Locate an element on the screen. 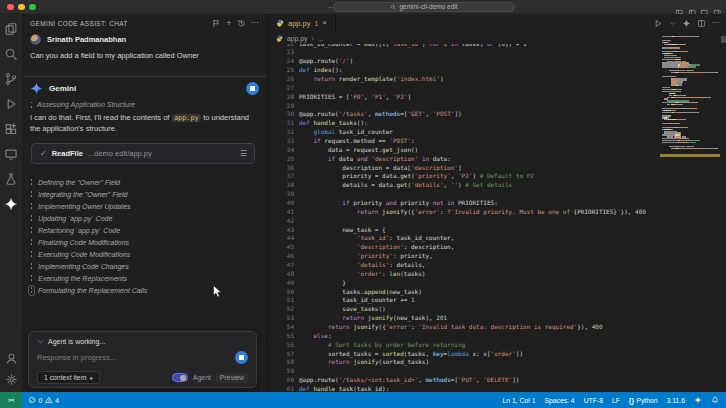  gemini-action-icon is located at coordinates (686, 24).